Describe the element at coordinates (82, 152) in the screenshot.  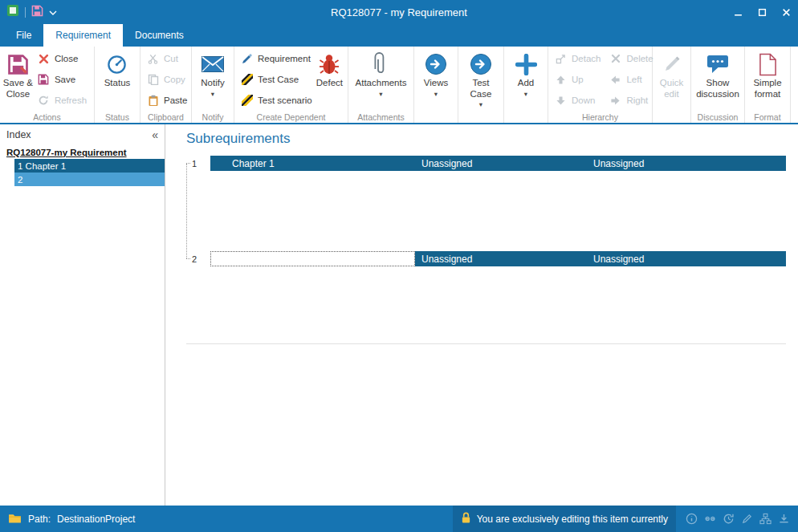
I see `tree-item-root: RQ128077-my Requirement` at that location.